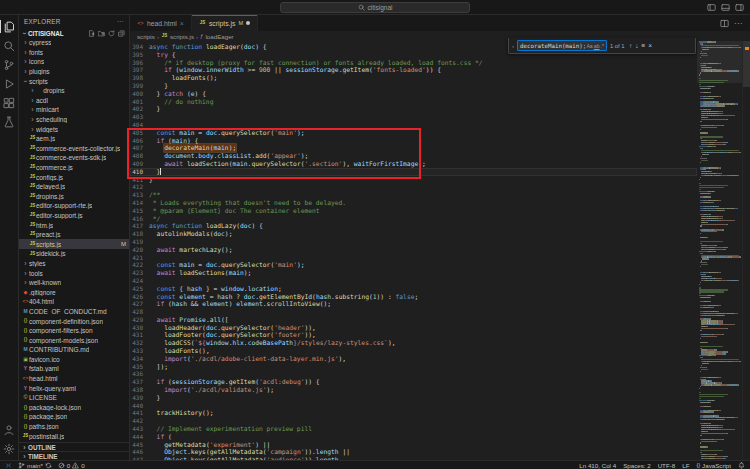  What do you see at coordinates (414, 281) in the screenshot?
I see `code-line-424: 424` at bounding box center [414, 281].